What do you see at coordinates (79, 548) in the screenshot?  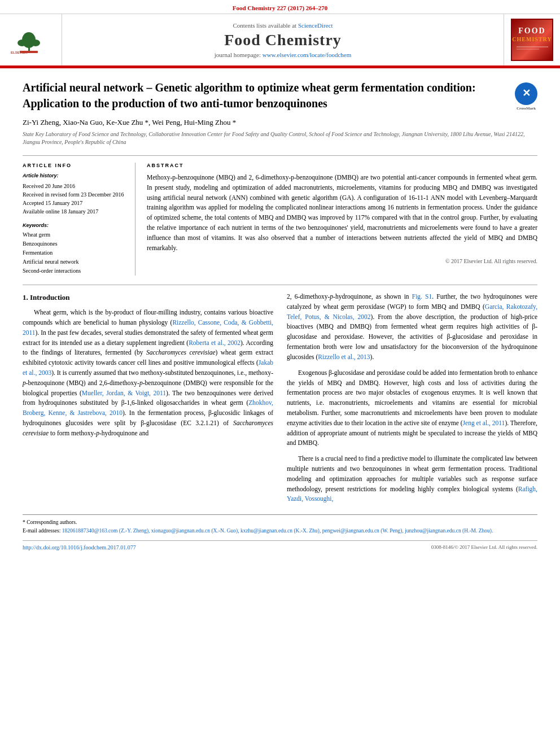 I see `doi-line: http://dx.doi.org/10.1016/j.foodchem.201…` at bounding box center [79, 548].